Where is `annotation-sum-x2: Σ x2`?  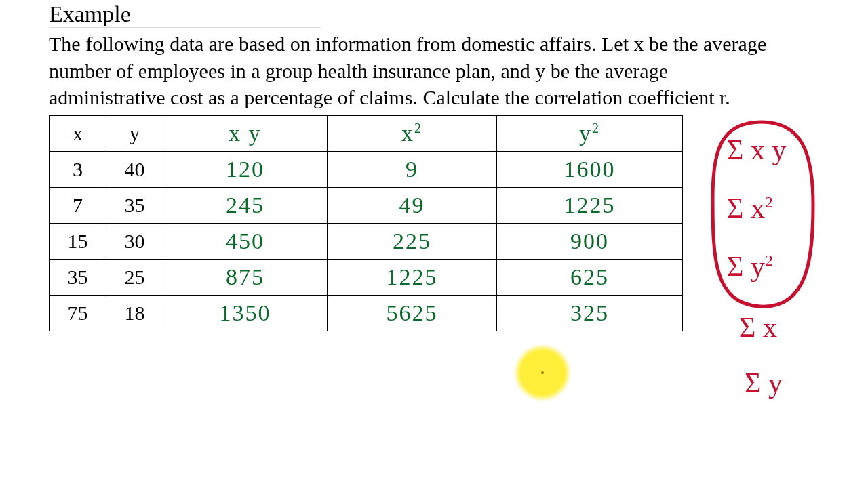
annotation-sum-x2: Σ x2 is located at coordinates (750, 208).